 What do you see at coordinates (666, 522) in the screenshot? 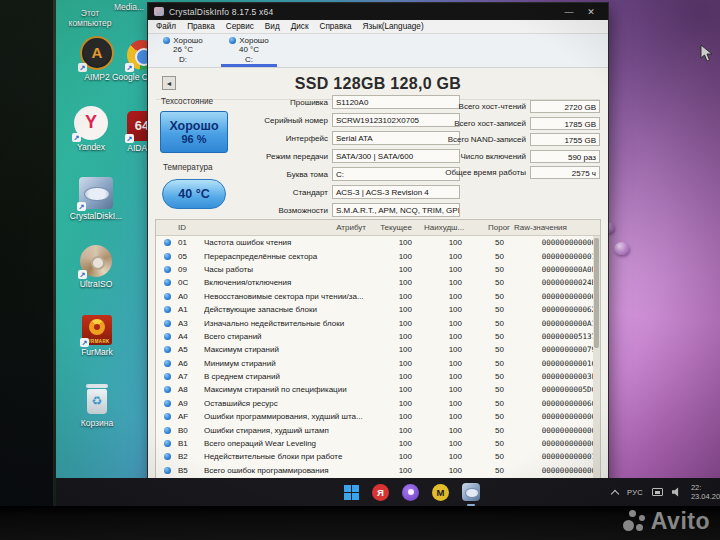
I see `avito-watermark: Avito` at bounding box center [666, 522].